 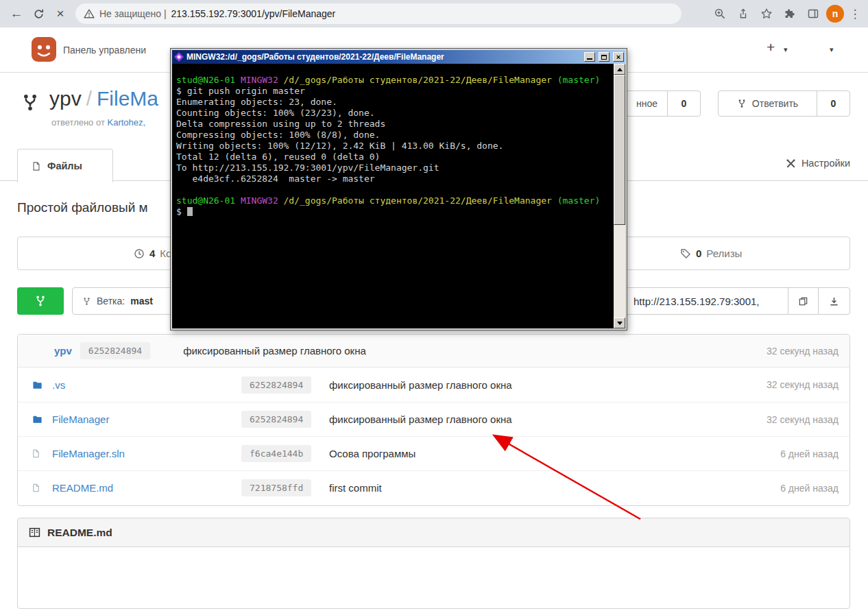 I want to click on branch-compare-button, so click(x=40, y=301).